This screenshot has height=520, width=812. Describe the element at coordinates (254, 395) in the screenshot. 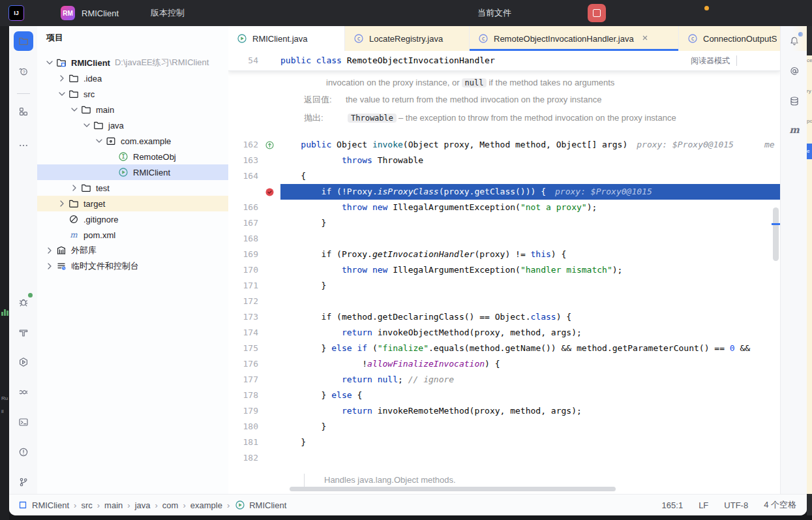

I see `gutter: 178` at that location.